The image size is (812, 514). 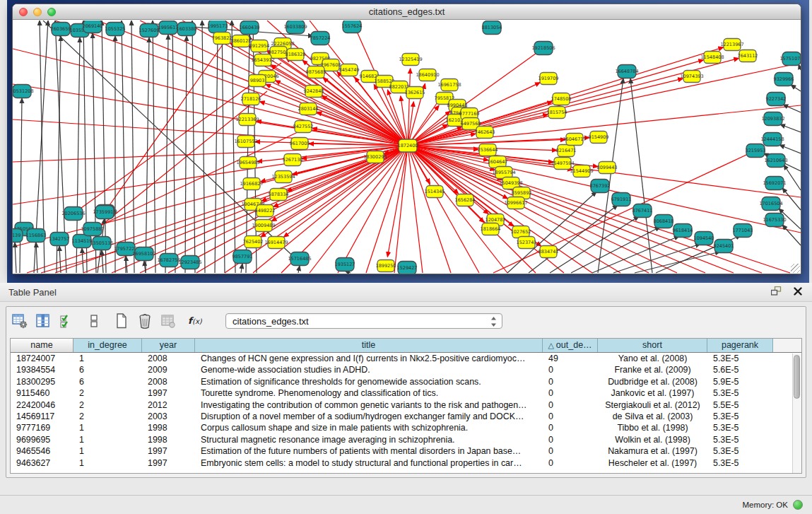 I want to click on graph-node: 8454749, so click(x=349, y=71).